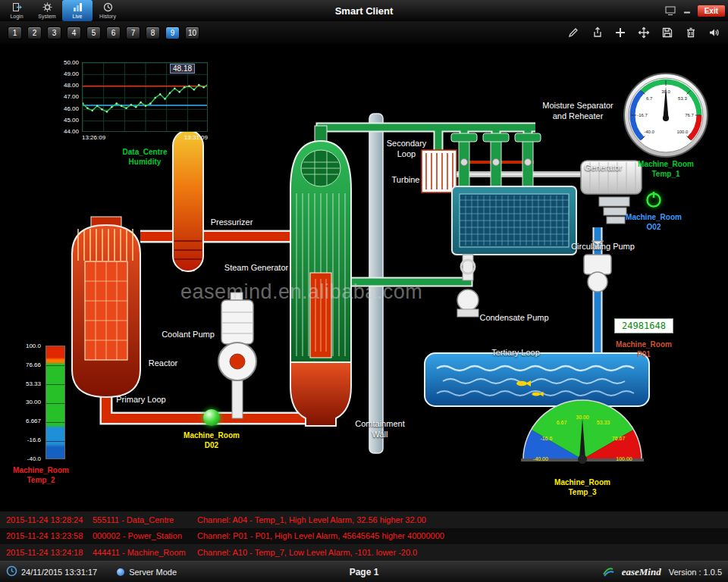 Image resolution: width=728 pixels, height=582 pixels. I want to click on bar-tick-label: -40.0, so click(34, 459).